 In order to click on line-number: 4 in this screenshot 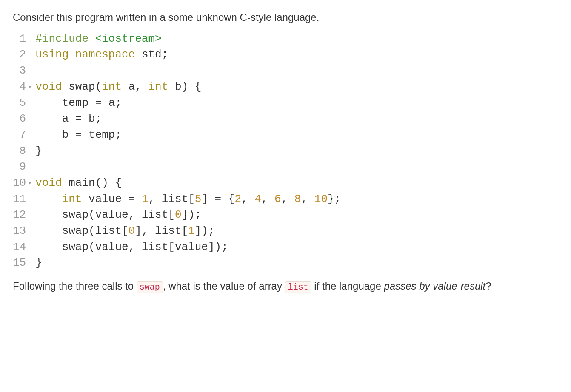, I will do `click(20, 87)`.